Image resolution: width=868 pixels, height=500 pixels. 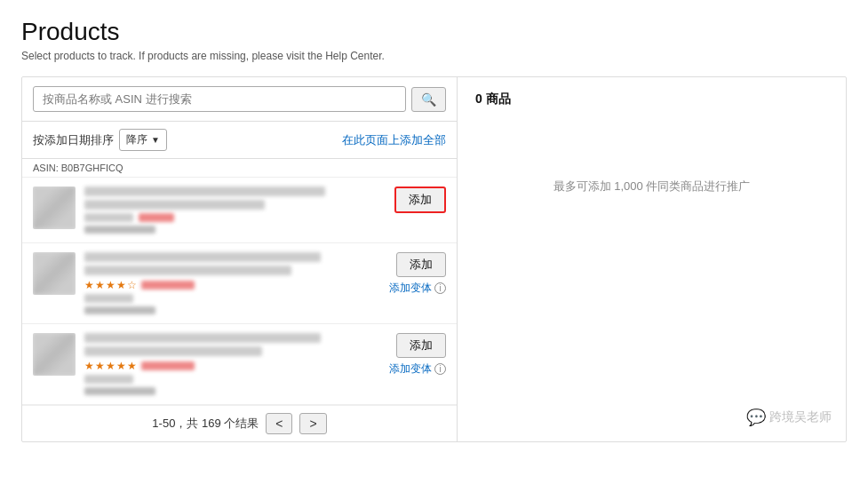 I want to click on sort-dropdown: 降序 ▼, so click(x=143, y=140).